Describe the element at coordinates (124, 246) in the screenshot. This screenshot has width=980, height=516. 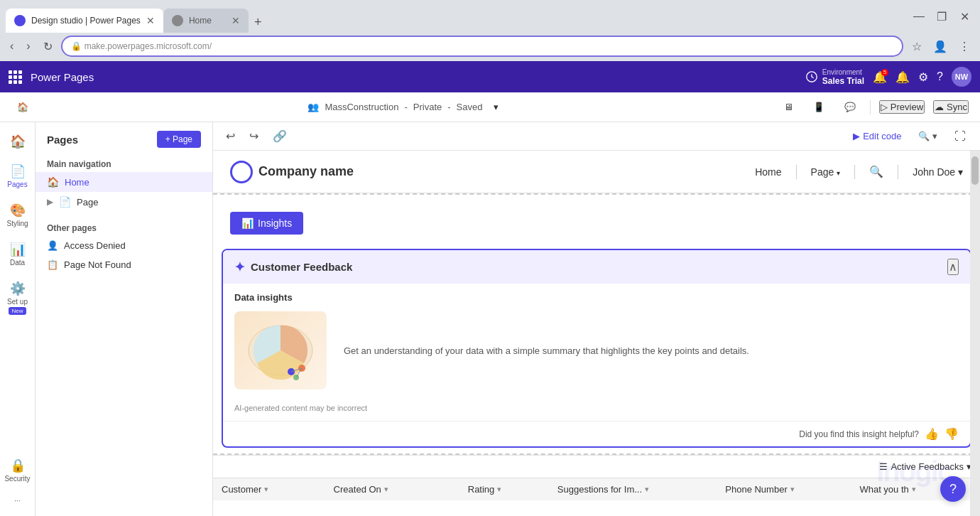
I see `access-denied-item: 👤 Access Denied` at that location.